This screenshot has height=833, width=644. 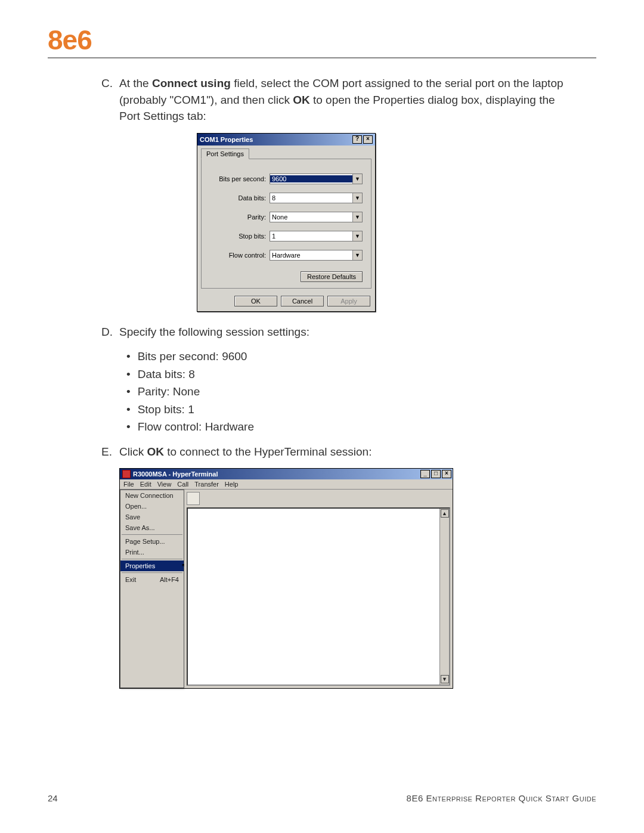 What do you see at coordinates (340, 100) in the screenshot?
I see `step-c: C. At the Connect using field, select th…` at bounding box center [340, 100].